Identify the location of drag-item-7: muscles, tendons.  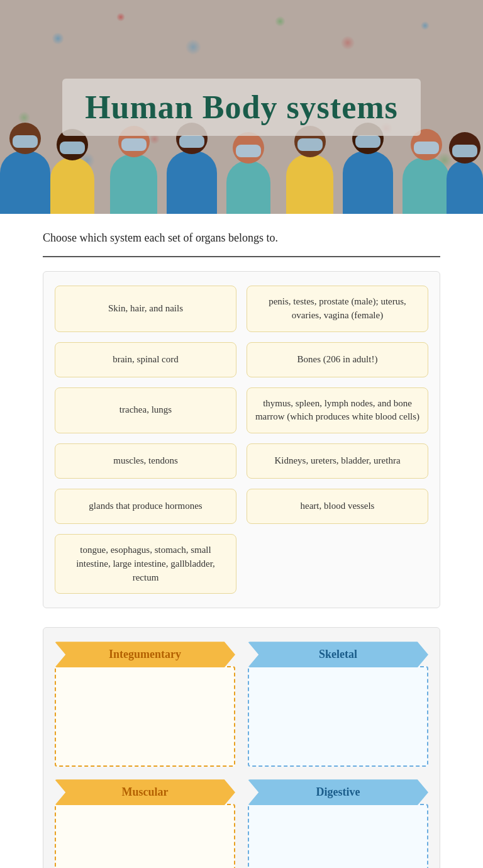
(146, 461).